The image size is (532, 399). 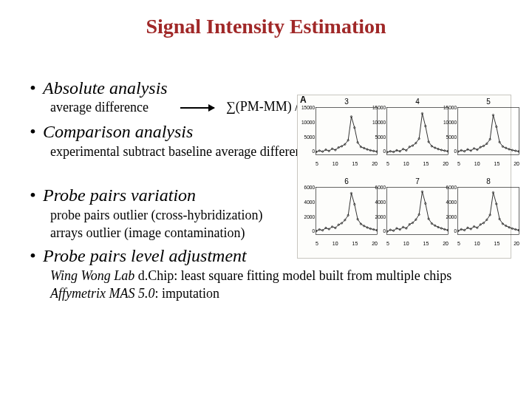 What do you see at coordinates (347, 182) in the screenshot?
I see `mini-chart-title: 6` at bounding box center [347, 182].